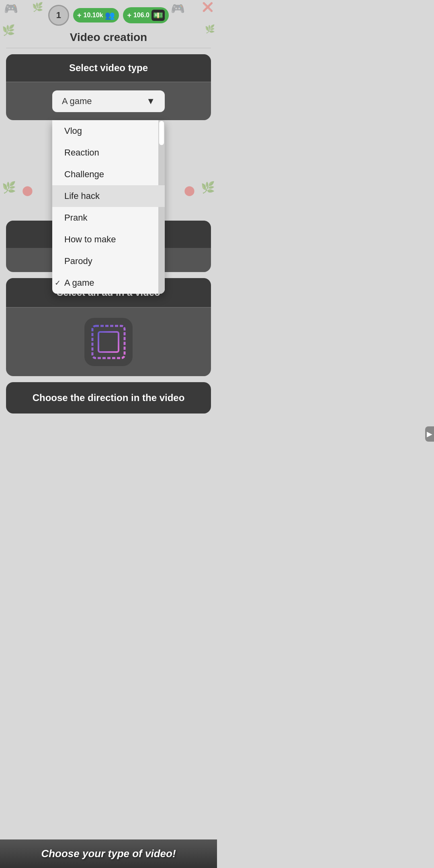 The width and height of the screenshot is (434, 868). What do you see at coordinates (108, 207) in the screenshot?
I see `dropdown-menu: Vlog Reaction Challenge Life hack Prank …` at bounding box center [108, 207].